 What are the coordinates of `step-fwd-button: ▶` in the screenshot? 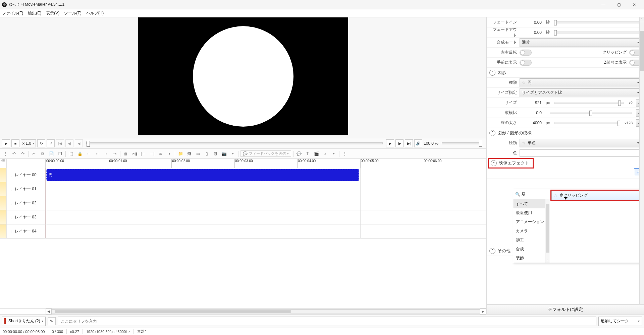 It's located at (390, 143).